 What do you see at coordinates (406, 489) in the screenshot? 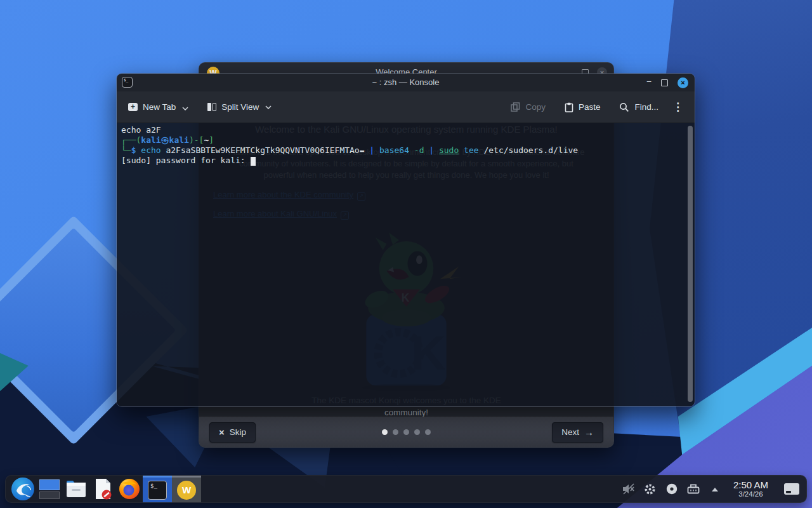
I see `taskbar-panel: $_ W 2:50 AM 3/24/26` at bounding box center [406, 489].